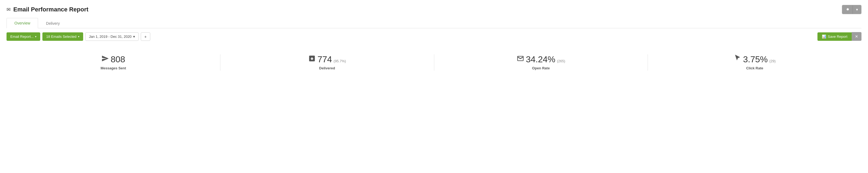 The image size is (868, 173). What do you see at coordinates (110, 36) in the screenshot?
I see `date-range-label: Jan 1, 2019 - Dec 31, 2020` at bounding box center [110, 36].